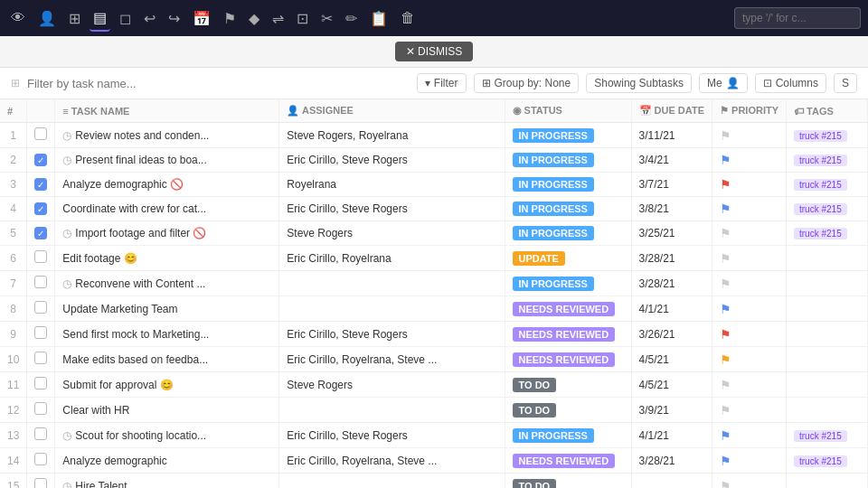  Describe the element at coordinates (230, 18) in the screenshot. I see `toolbar-icon-flag: ⚑` at that location.